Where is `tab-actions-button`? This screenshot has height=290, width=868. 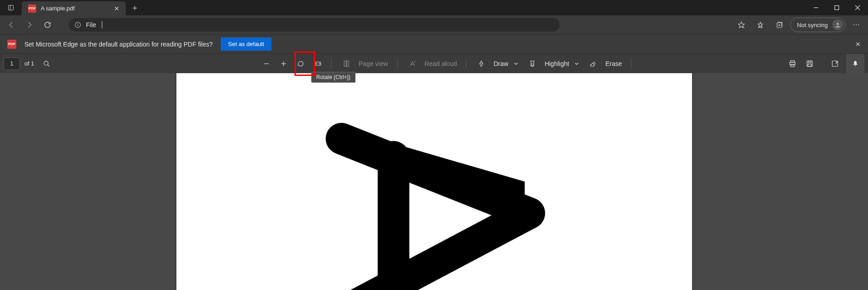
tab-actions-button is located at coordinates (11, 8).